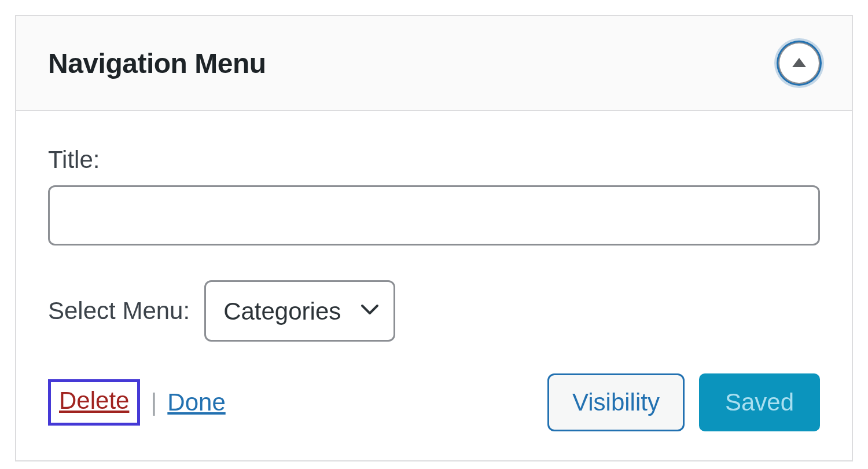 The image size is (868, 469). I want to click on delete-link: Delete, so click(94, 402).